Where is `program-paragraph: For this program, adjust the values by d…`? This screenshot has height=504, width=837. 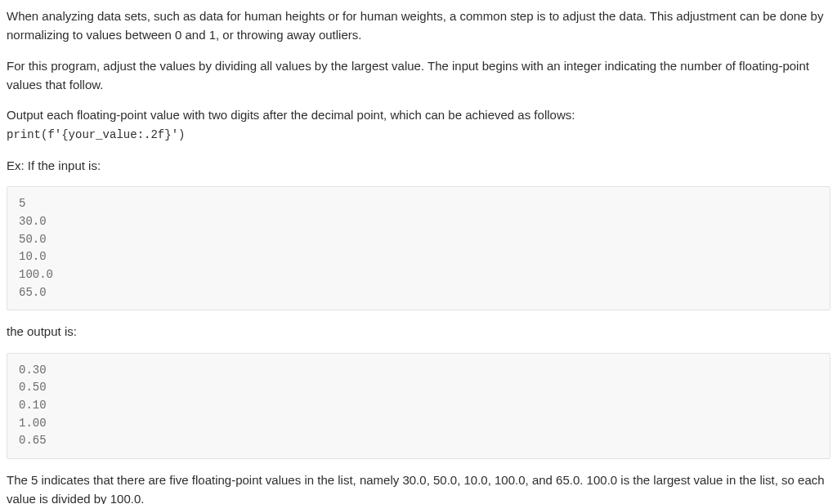
program-paragraph: For this program, adjust the values by d… is located at coordinates (418, 75).